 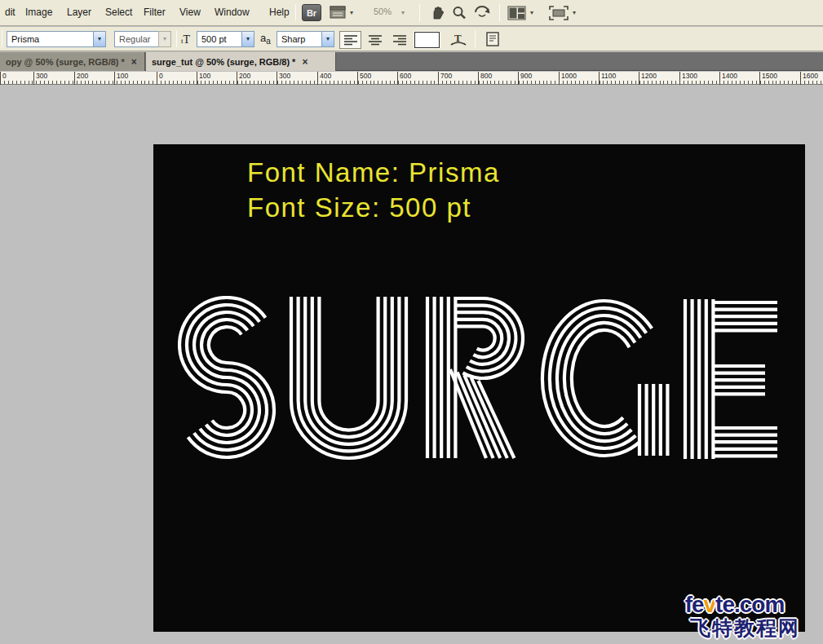 What do you see at coordinates (770, 76) in the screenshot?
I see `ruler-unit-label: 1500` at bounding box center [770, 76].